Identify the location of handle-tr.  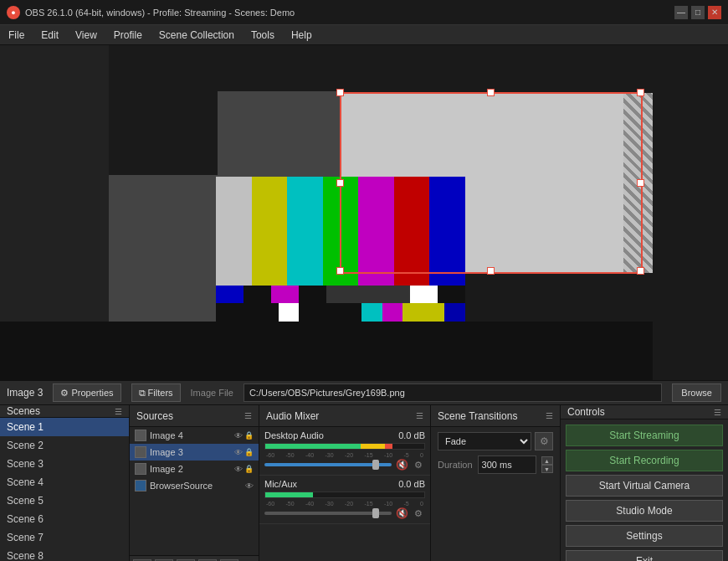
(641, 92).